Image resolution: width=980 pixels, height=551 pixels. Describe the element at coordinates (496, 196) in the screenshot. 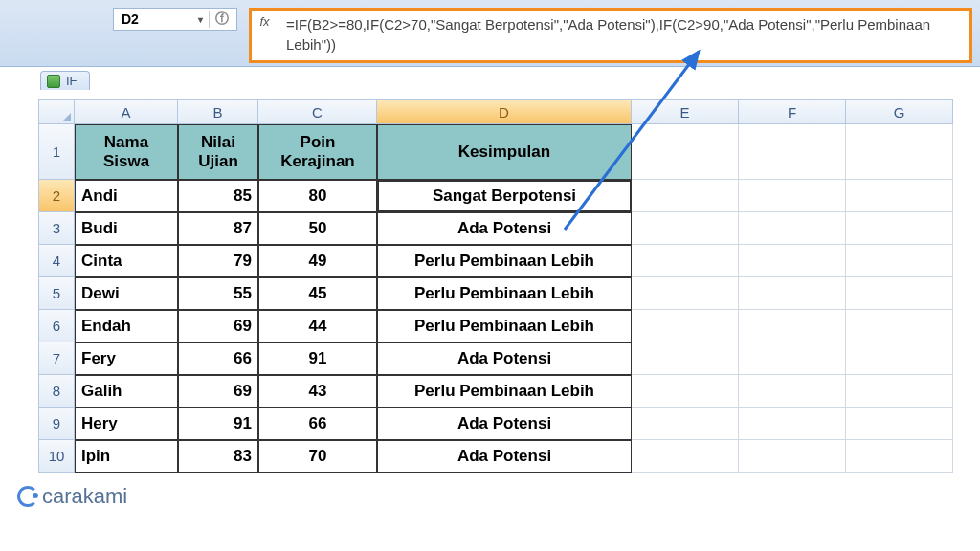

I see `table-row: 2Andi8580Sangat Berpotensi` at that location.